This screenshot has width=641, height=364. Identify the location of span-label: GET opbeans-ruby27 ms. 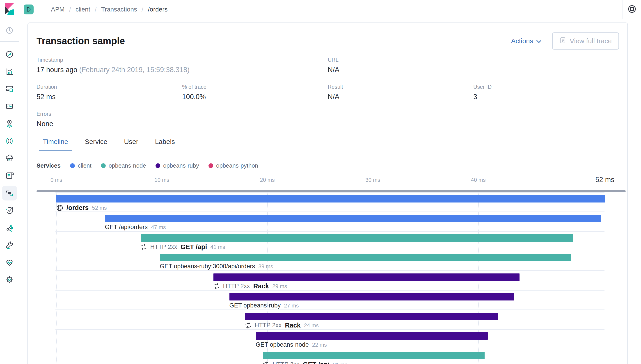
(264, 306).